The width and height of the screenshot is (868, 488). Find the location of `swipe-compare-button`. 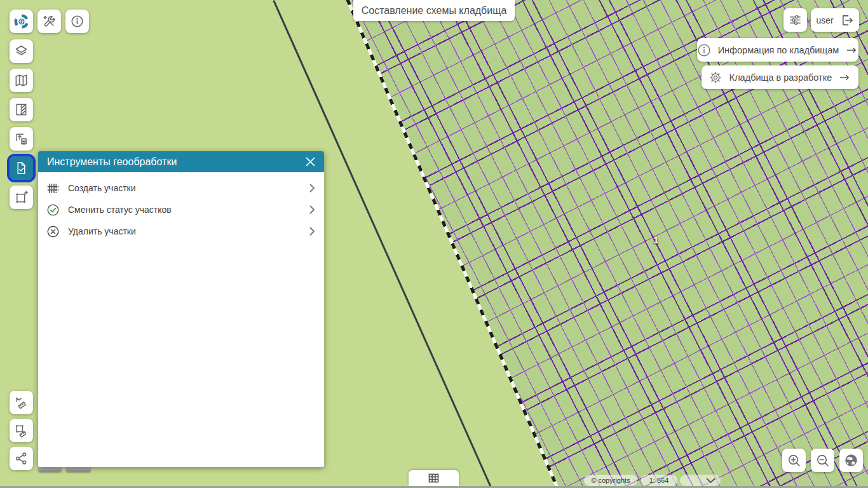

swipe-compare-button is located at coordinates (22, 109).